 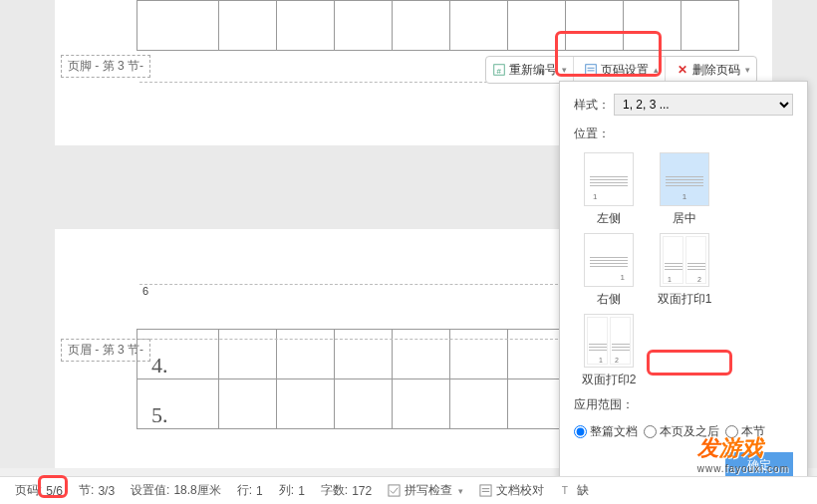 I want to click on position-dual1: 1 2 双面打印1, so click(x=684, y=271).